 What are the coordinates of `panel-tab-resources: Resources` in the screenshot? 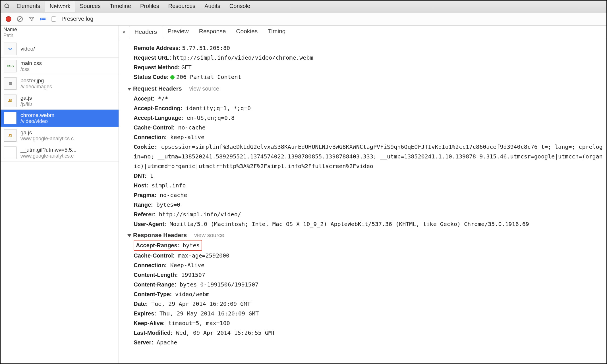 It's located at (182, 6).